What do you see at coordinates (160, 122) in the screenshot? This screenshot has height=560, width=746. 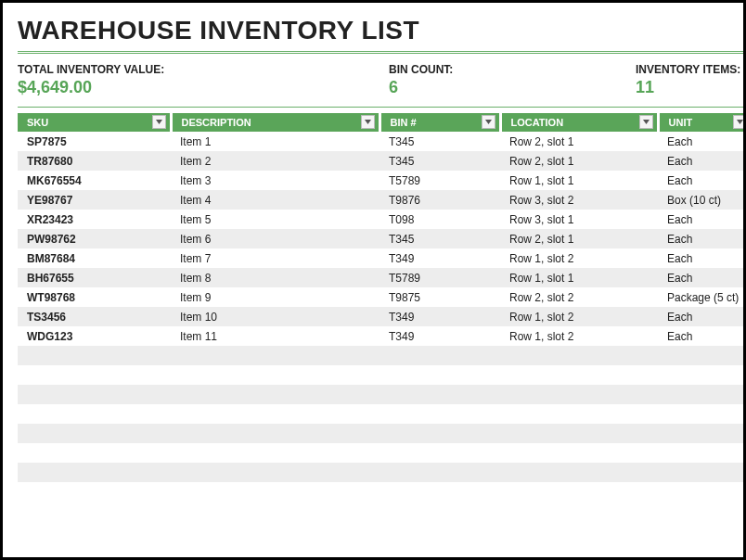 I see `filter-button-sku` at bounding box center [160, 122].